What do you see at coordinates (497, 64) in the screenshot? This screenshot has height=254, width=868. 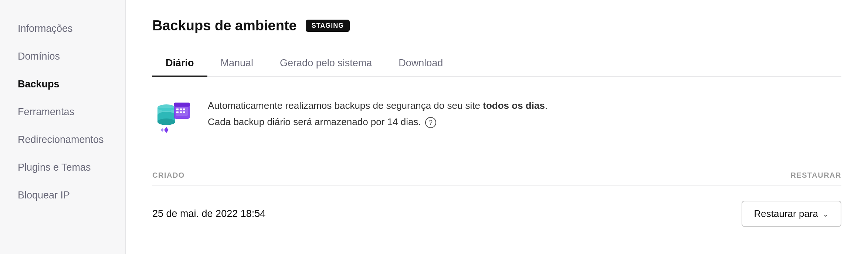 I see `tabs-container: Diário Manual Gerado pelo sistema Downlo…` at bounding box center [497, 64].